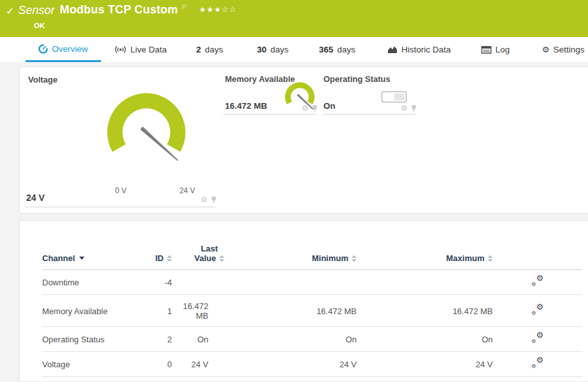  What do you see at coordinates (312, 283) in the screenshot?
I see `table-row: Downtime -4 ⚙⚙` at bounding box center [312, 283].